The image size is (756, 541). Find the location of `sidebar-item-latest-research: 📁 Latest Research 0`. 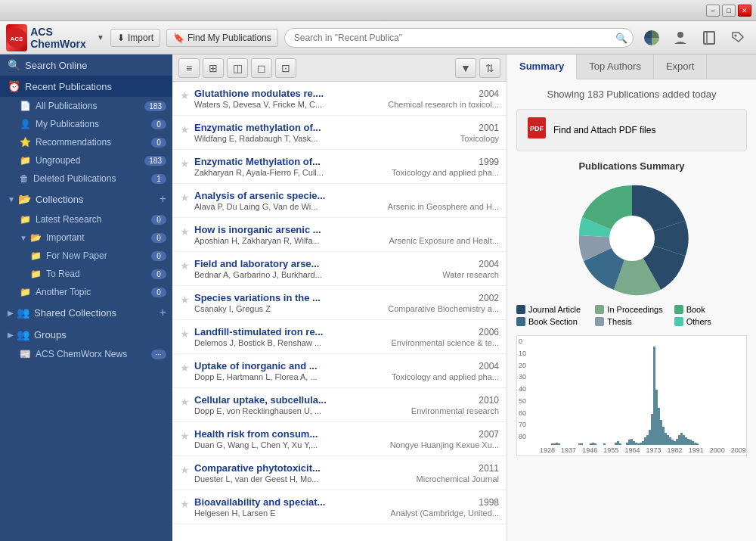

sidebar-item-latest-research: 📁 Latest Research 0 is located at coordinates (86, 219).